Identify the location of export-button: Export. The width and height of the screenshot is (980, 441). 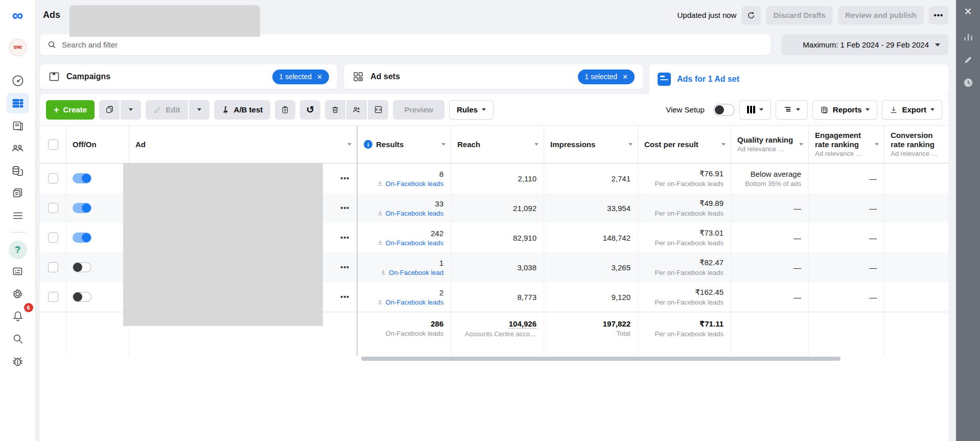
(912, 110).